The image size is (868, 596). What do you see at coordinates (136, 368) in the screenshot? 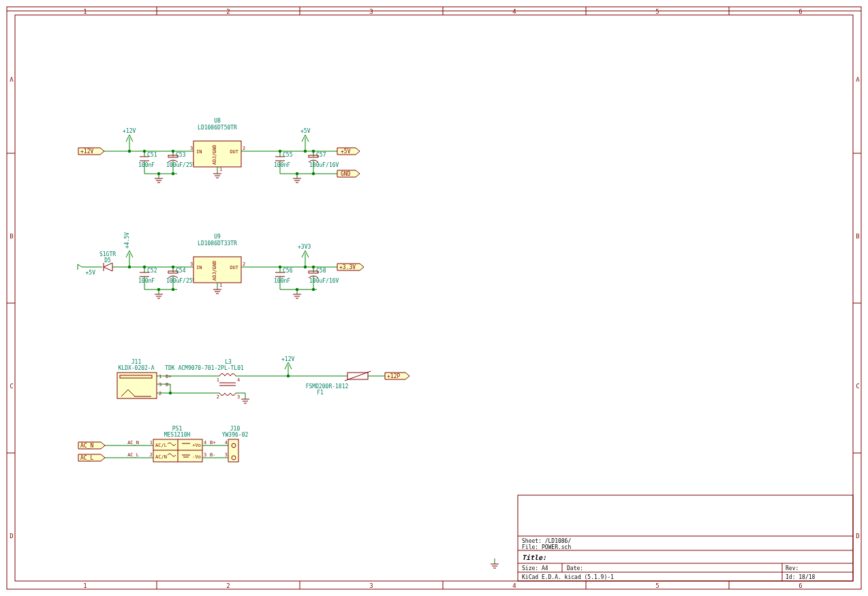
I see `svg-text: KLDX-0202-A` at bounding box center [136, 368].